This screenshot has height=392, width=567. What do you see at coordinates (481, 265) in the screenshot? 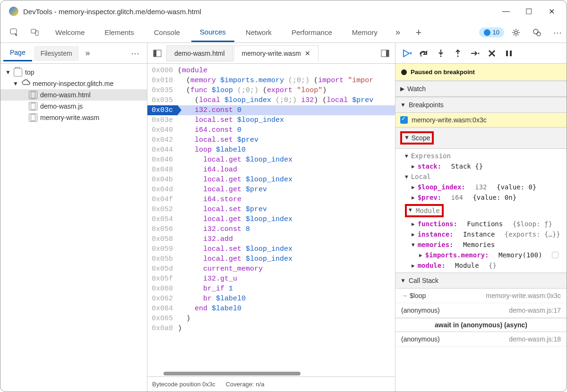
I see `scope-module-obj: module: Module {}` at bounding box center [481, 265].